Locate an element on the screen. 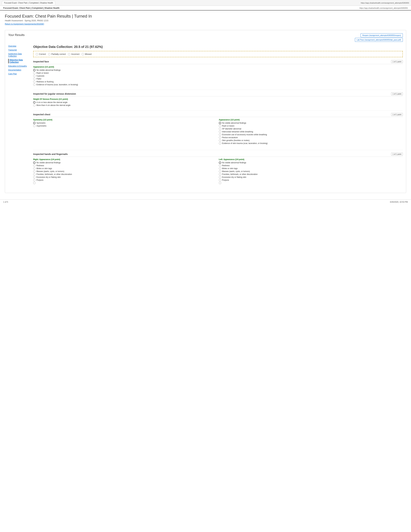  list-item: Excessive dry or flaking skin is located at coordinates (311, 177).